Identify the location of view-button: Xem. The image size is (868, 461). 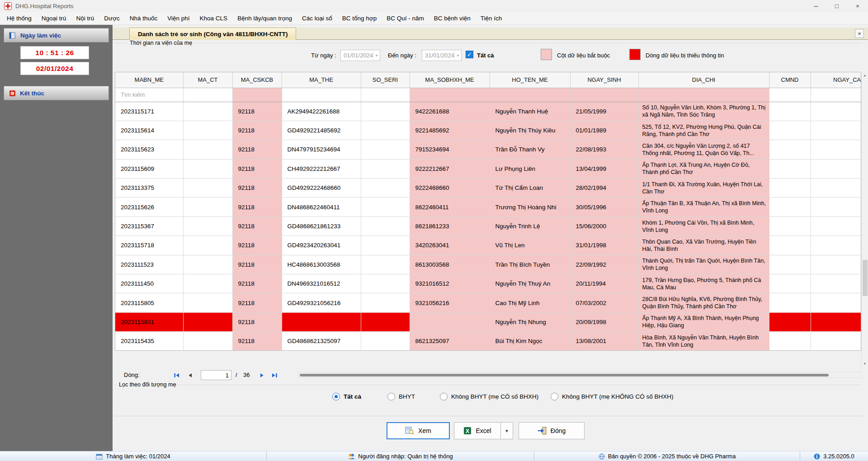
(418, 431).